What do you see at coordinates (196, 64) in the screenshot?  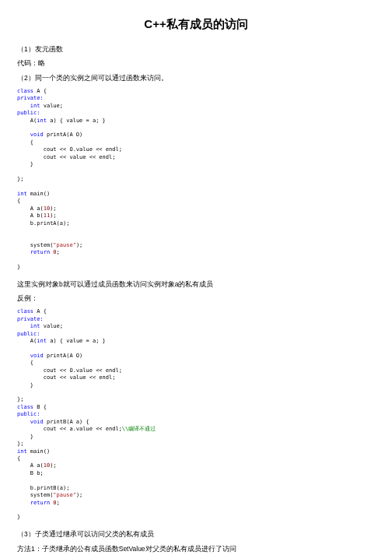 I see `code-omit: 代码：略` at bounding box center [196, 64].